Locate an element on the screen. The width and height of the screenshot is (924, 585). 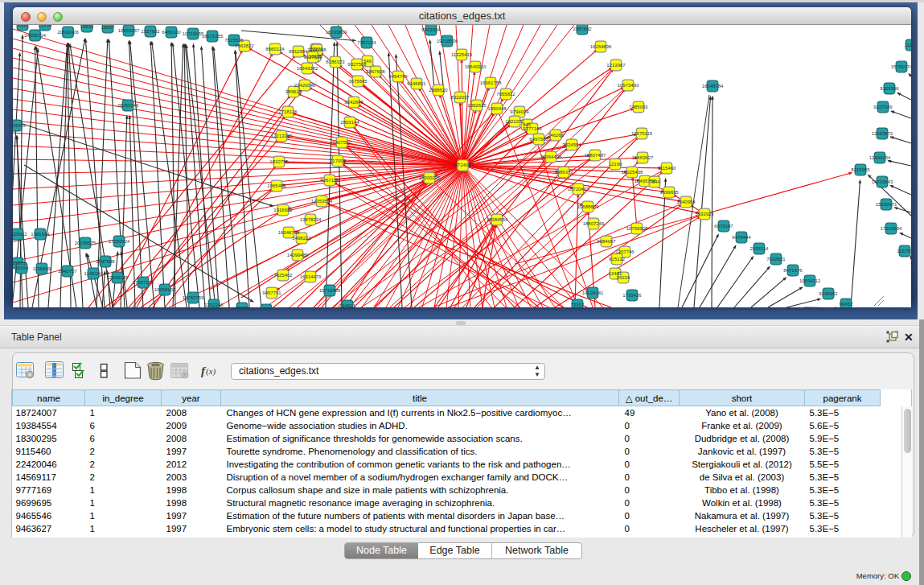
svg-text: 16046738 is located at coordinates (290, 233).